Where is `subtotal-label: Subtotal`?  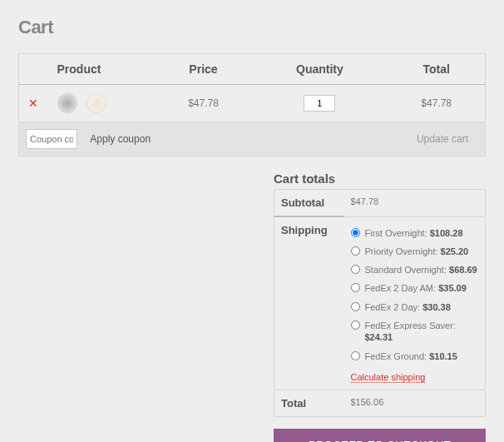 subtotal-label: Subtotal is located at coordinates (309, 203).